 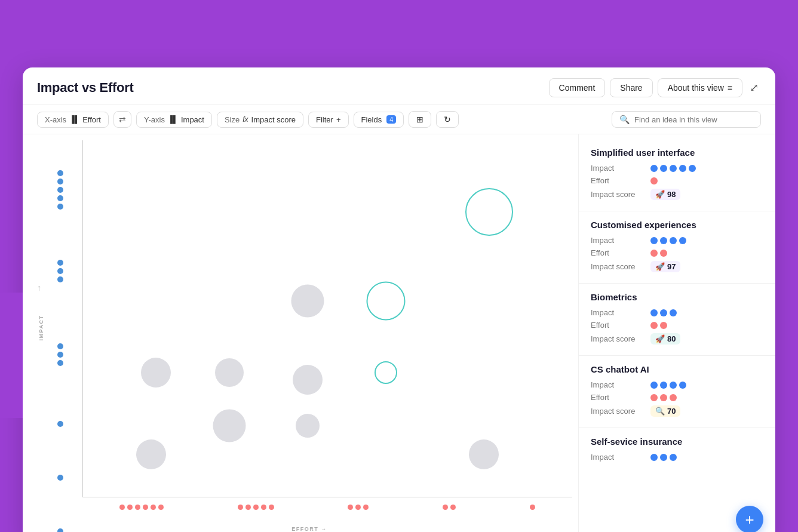 What do you see at coordinates (754, 88) in the screenshot?
I see `expand-button: ⤢` at bounding box center [754, 88].